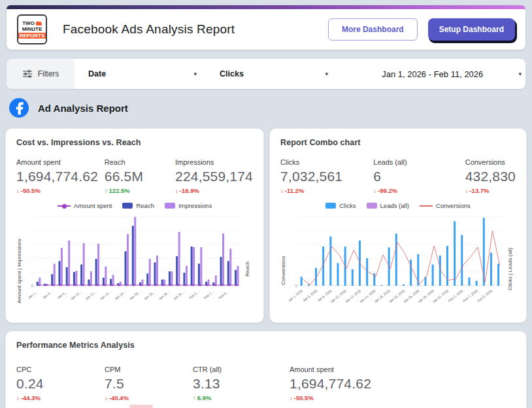  Describe the element at coordinates (327, 191) in the screenshot. I see `kpi-delta: ↓-11.2%` at that location.